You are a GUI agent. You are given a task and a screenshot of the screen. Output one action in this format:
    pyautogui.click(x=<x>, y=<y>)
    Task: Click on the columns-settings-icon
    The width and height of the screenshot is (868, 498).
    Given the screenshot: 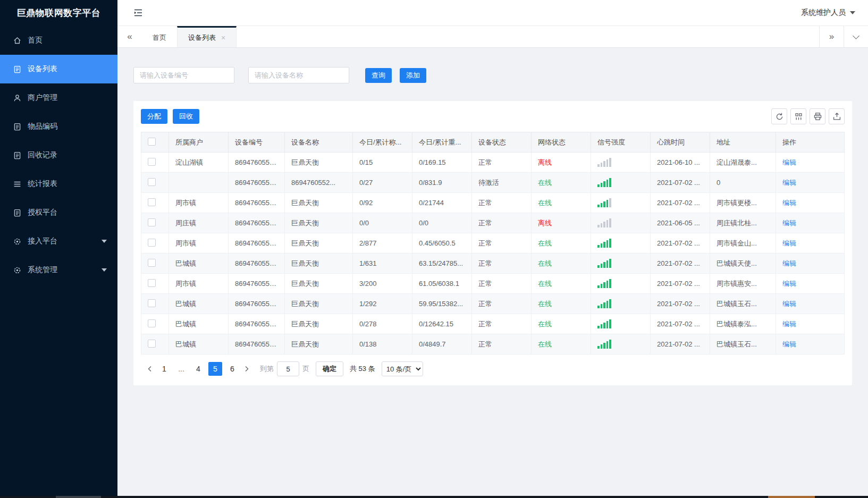 What is the action you would take?
    pyautogui.click(x=798, y=116)
    